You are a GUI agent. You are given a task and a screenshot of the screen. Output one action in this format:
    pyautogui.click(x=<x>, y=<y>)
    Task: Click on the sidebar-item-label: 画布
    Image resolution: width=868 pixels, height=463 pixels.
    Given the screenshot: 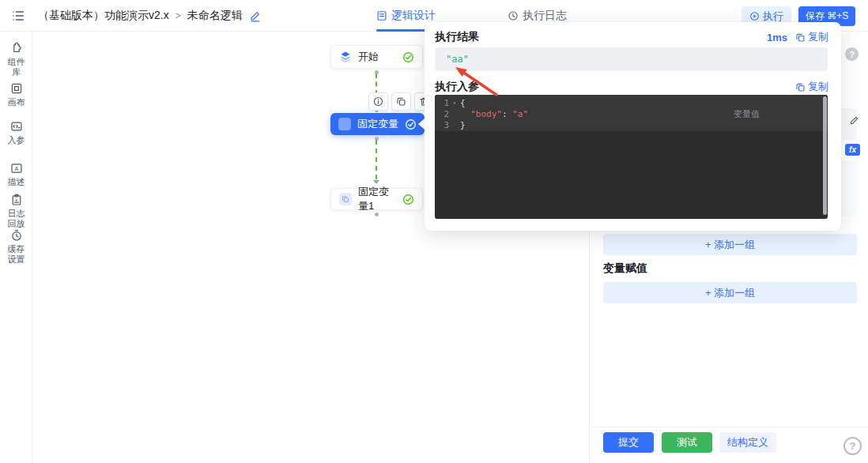 What is the action you would take?
    pyautogui.click(x=17, y=103)
    